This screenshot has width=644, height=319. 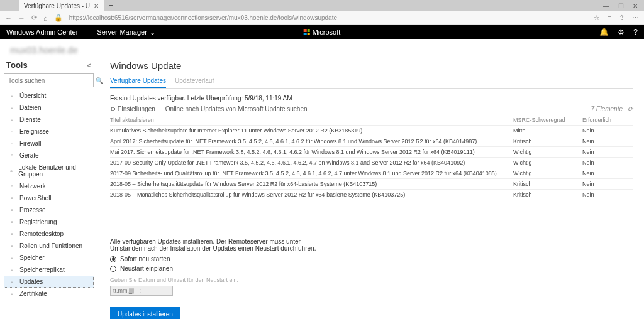 What do you see at coordinates (621, 18) in the screenshot?
I see `share-icon: ⇪` at bounding box center [621, 18].